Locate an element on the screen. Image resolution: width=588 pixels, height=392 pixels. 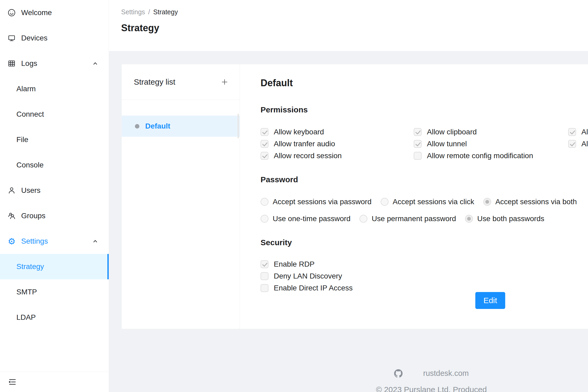
checkbox-allow-tunnel: Allow tunnel is located at coordinates (491, 144).